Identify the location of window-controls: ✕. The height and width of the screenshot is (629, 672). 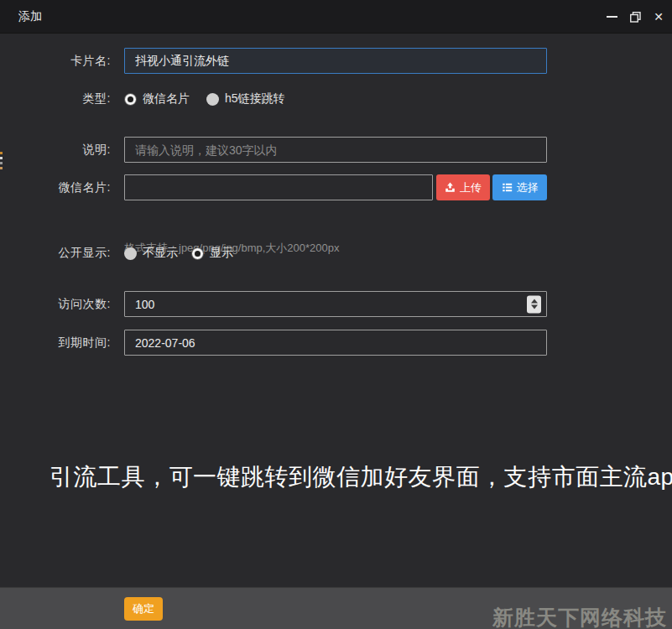
(635, 17).